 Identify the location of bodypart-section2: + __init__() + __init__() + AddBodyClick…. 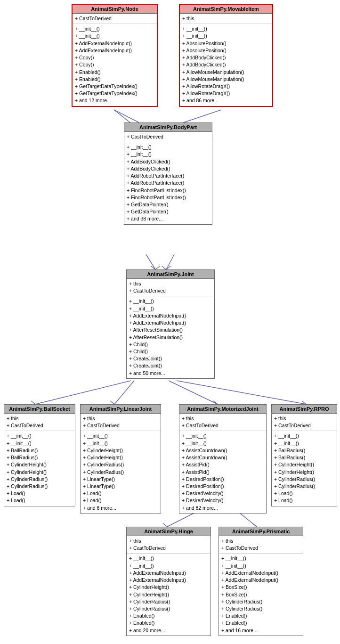
(168, 183).